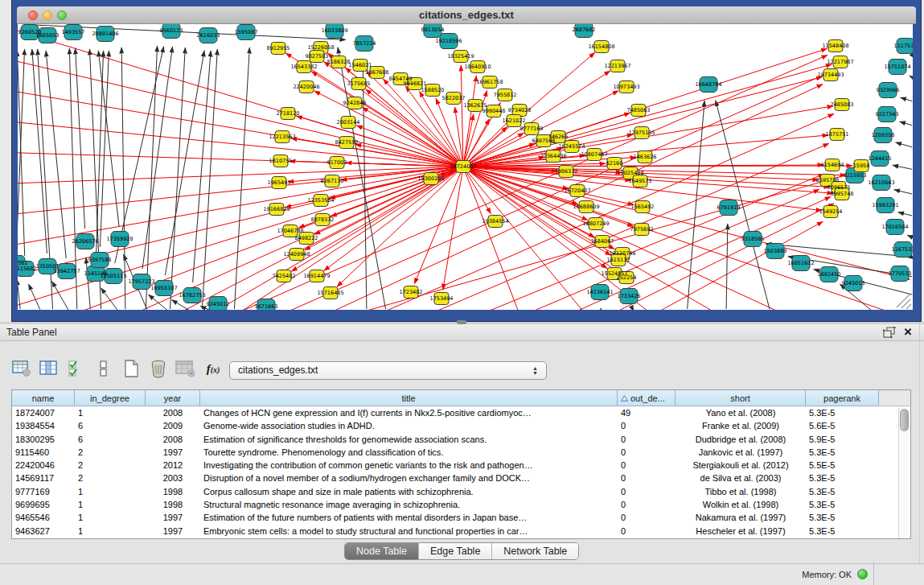 The width and height of the screenshot is (924, 585). I want to click on table-cell: Hescheler et al. (1997), so click(741, 531).